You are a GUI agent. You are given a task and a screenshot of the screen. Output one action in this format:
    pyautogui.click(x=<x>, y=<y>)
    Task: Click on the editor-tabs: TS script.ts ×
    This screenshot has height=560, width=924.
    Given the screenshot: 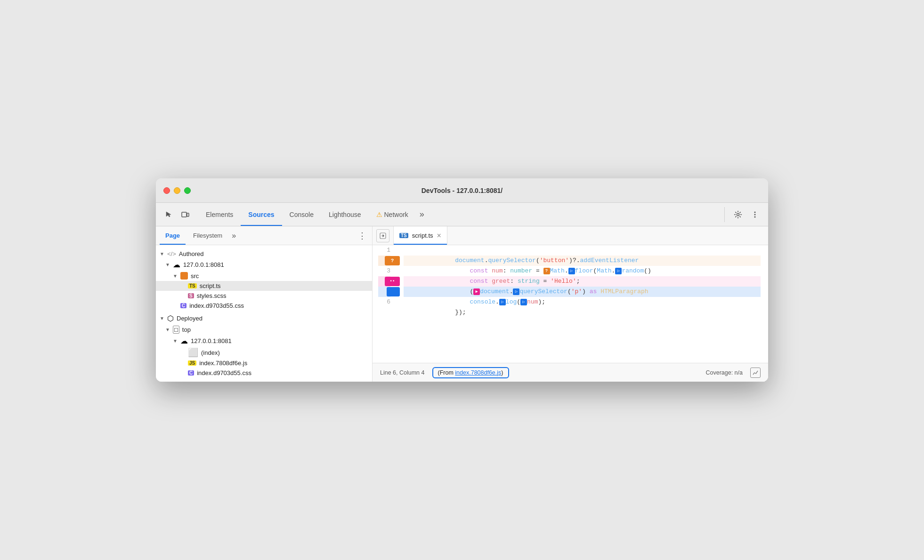 What is the action you would take?
    pyautogui.click(x=570, y=236)
    